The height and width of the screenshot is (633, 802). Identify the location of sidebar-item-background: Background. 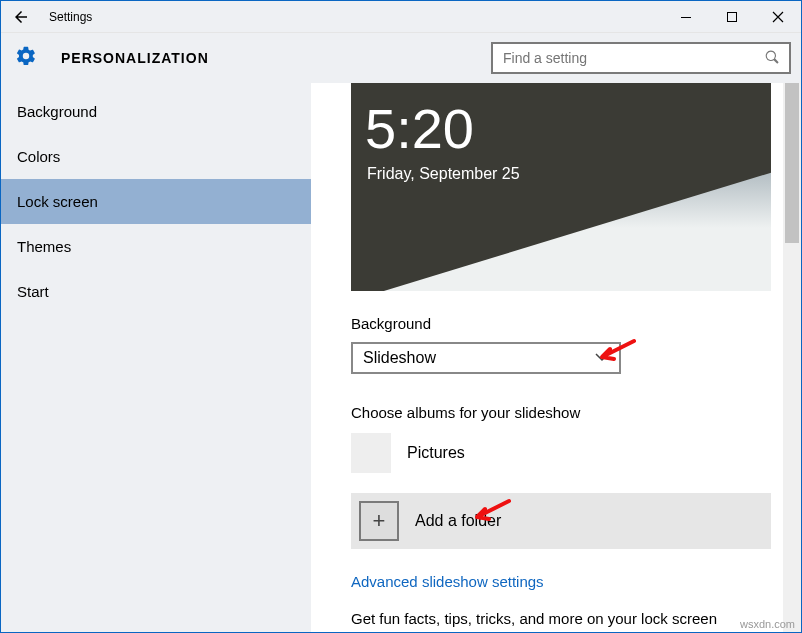
(156, 112).